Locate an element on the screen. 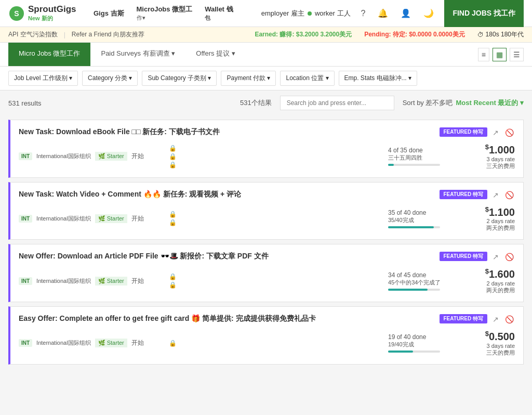 Image resolution: width=532 pixels, height=415 pixels. timer-value: 180s 180年代 is located at coordinates (505, 34).